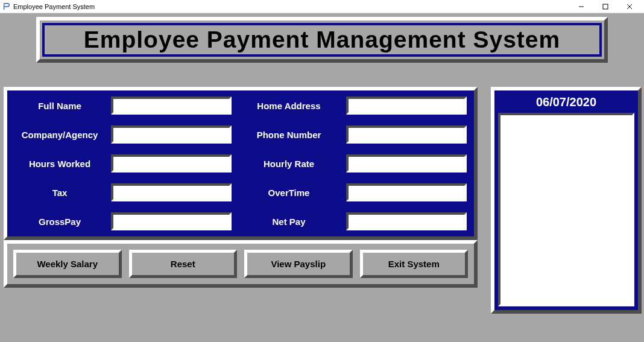 The width and height of the screenshot is (644, 342). What do you see at coordinates (241, 264) in the screenshot?
I see `button-row: Weekly Salary Reset View Payslip Exit Sy…` at bounding box center [241, 264].